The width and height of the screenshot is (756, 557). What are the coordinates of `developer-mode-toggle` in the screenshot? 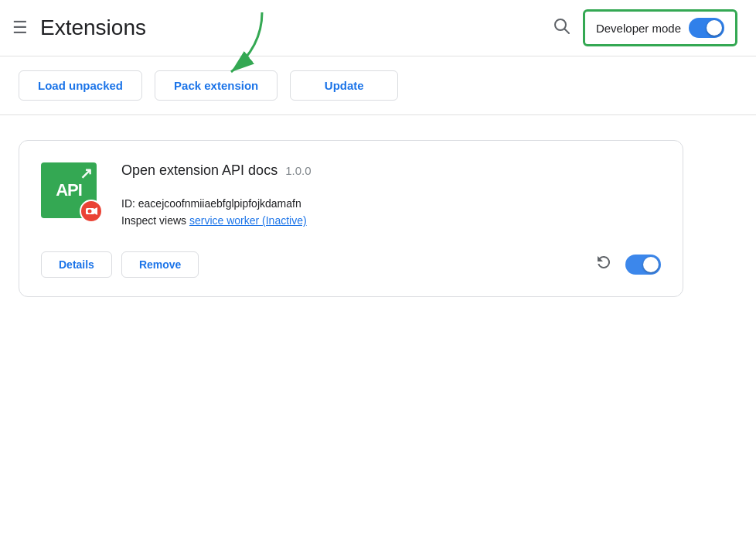 It's located at (707, 28).